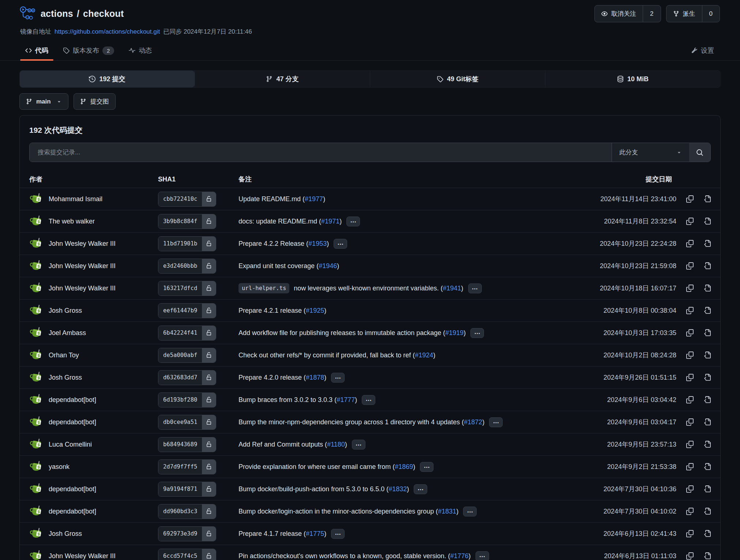 The image size is (740, 560). Describe the element at coordinates (187, 244) in the screenshot. I see `commit-sha-chip: 11bd71901b` at that location.